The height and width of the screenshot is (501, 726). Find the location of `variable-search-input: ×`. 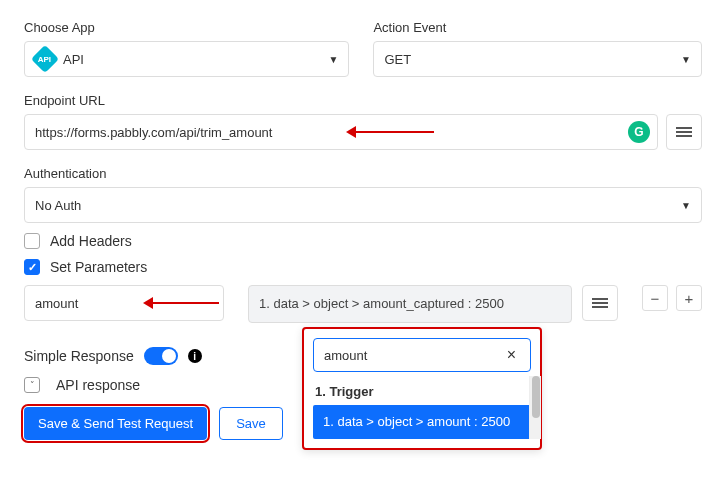

variable-search-input: × is located at coordinates (422, 355).